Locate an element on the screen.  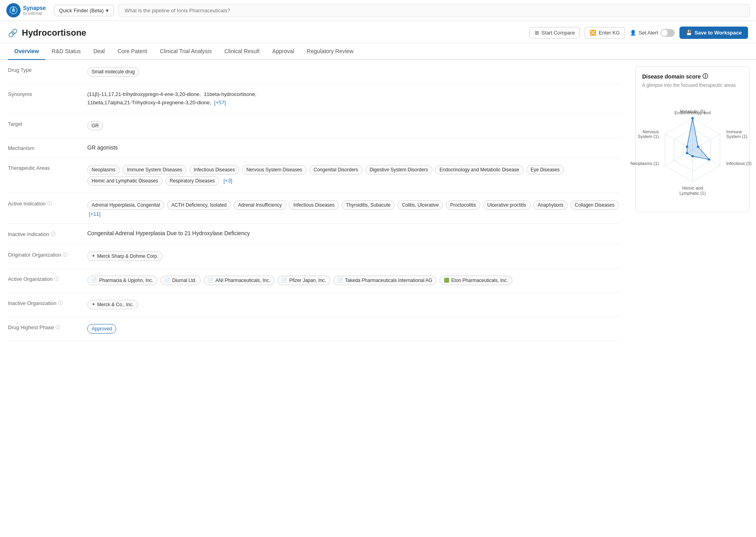
tabs-bar: Overview R&D Status Deal Core Patent Cli… is located at coordinates (378, 52).